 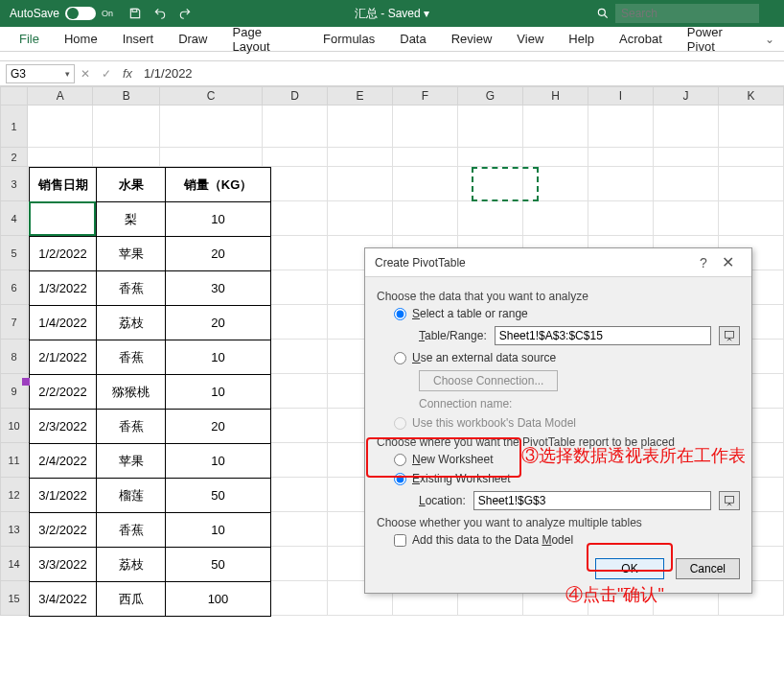 What do you see at coordinates (81, 38) in the screenshot?
I see `tab-home: Home` at bounding box center [81, 38].